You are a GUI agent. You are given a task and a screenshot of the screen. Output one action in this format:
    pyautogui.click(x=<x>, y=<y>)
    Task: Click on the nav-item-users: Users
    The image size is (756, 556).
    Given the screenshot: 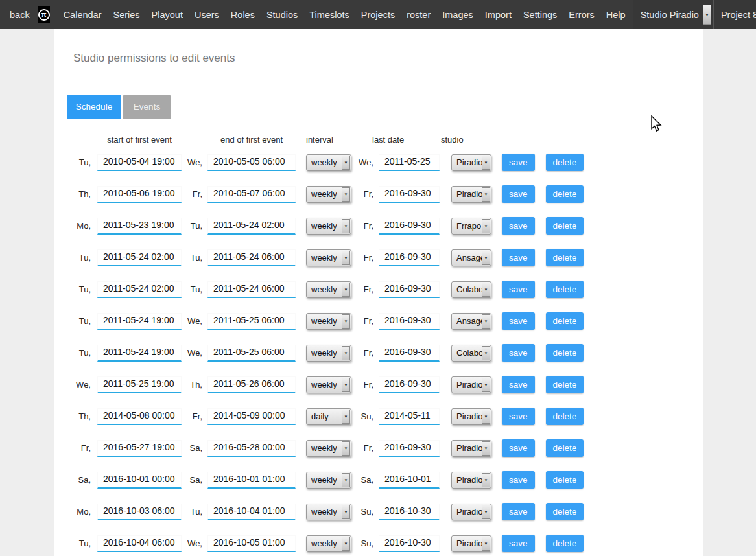 What is the action you would take?
    pyautogui.click(x=207, y=15)
    